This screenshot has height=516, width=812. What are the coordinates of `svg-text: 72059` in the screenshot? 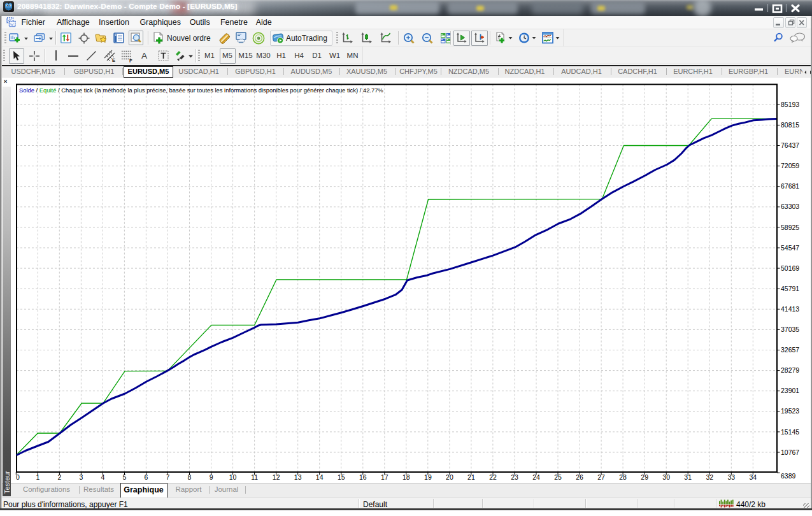 It's located at (790, 166).